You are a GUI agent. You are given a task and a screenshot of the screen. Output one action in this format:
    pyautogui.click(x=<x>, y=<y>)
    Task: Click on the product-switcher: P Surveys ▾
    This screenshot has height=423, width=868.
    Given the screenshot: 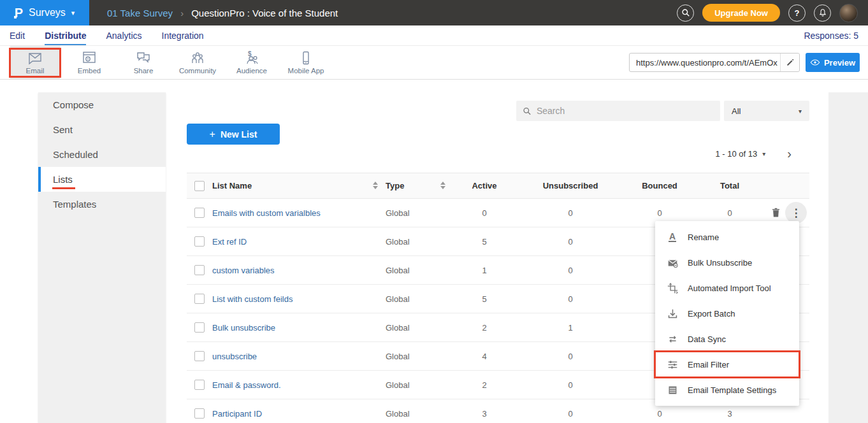 What is the action you would take?
    pyautogui.click(x=45, y=13)
    